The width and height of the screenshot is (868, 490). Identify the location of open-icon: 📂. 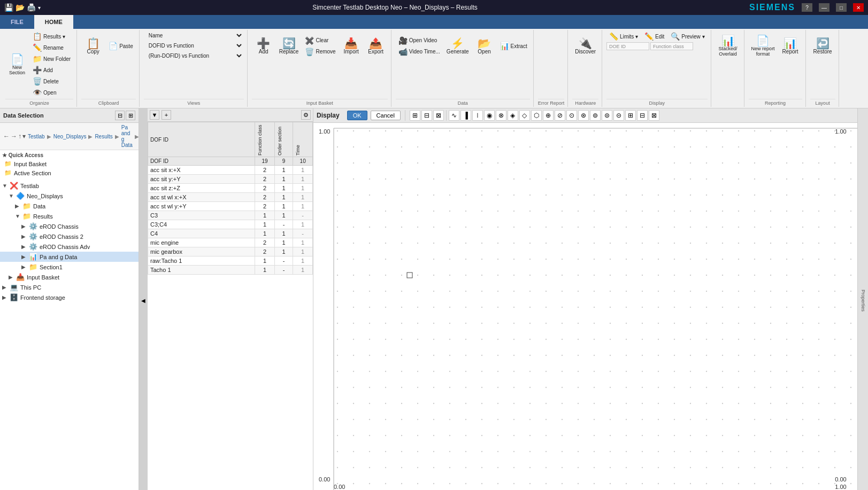
(20, 7).